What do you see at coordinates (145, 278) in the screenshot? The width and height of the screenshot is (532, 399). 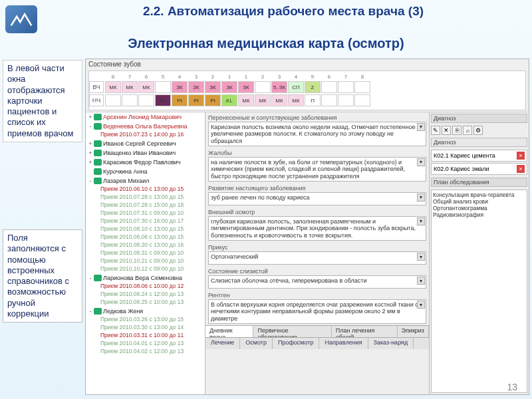 I see `patient-row: -Ларионова Вера Семеновна` at bounding box center [145, 278].